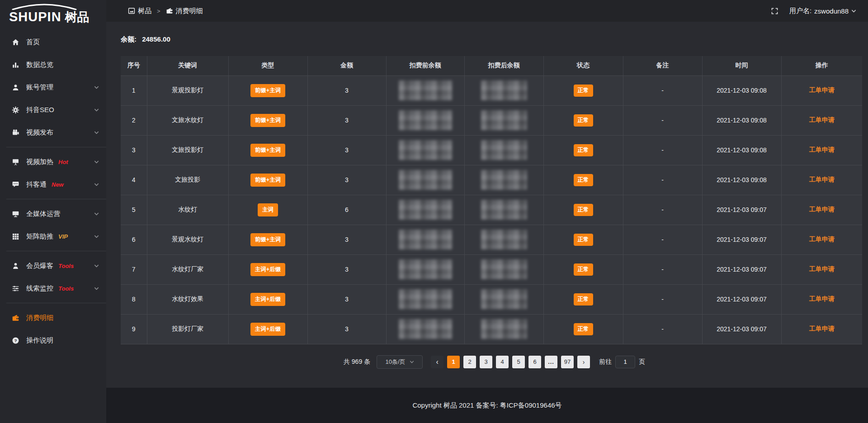 Image resolution: width=868 pixels, height=423 pixels. Describe the element at coordinates (77, 17) in the screenshot. I see `logo-cjk: 树品` at that location.